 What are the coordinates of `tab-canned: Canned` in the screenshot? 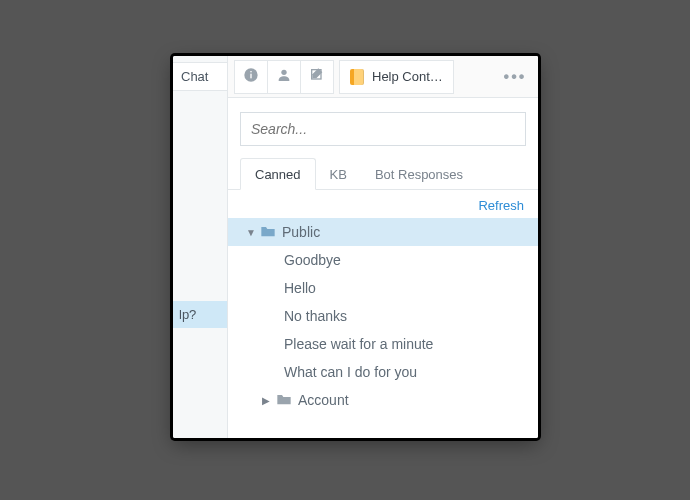 It's located at (278, 174).